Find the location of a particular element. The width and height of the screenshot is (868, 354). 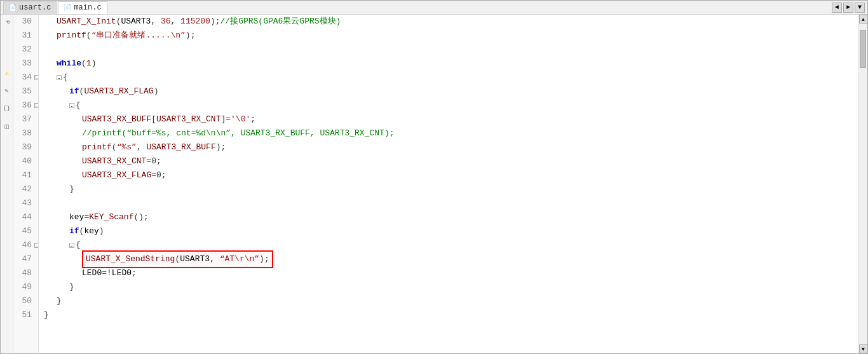

file-icon: 📄 is located at coordinates (13, 8).